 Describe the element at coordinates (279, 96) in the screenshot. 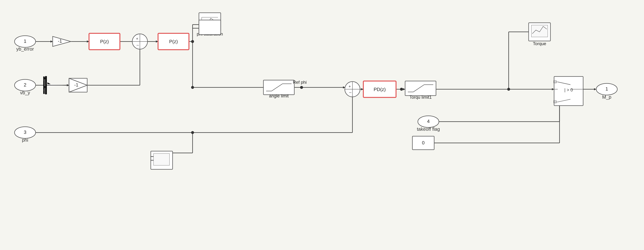

I see `angle-limit-label: angle limit` at that location.